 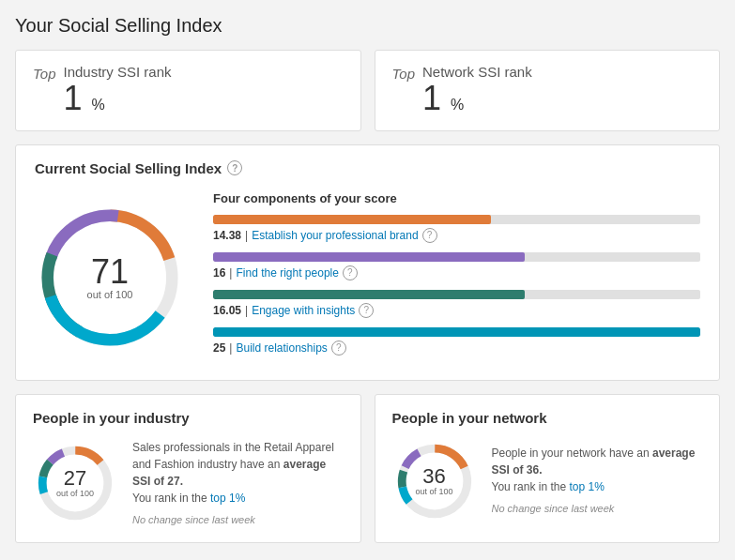 I want to click on industry-card: People in your industry 27 out of 100 Sa…, so click(x=188, y=469).